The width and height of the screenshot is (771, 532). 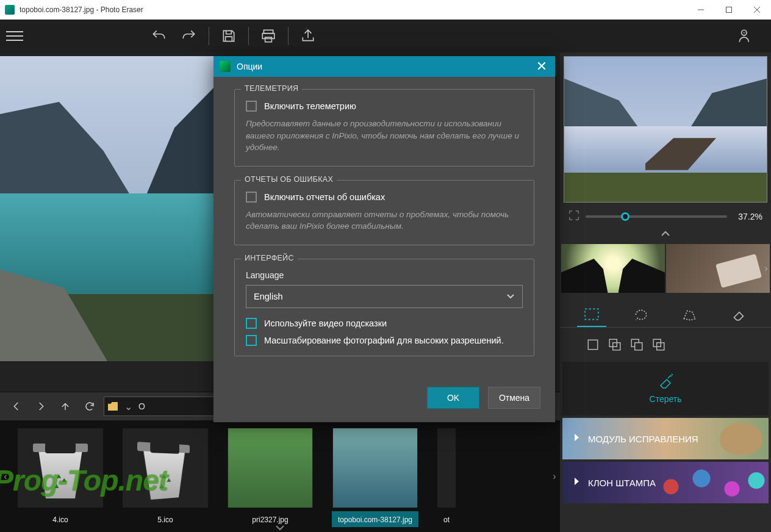 What do you see at coordinates (268, 297) in the screenshot?
I see `language-value: English` at bounding box center [268, 297].